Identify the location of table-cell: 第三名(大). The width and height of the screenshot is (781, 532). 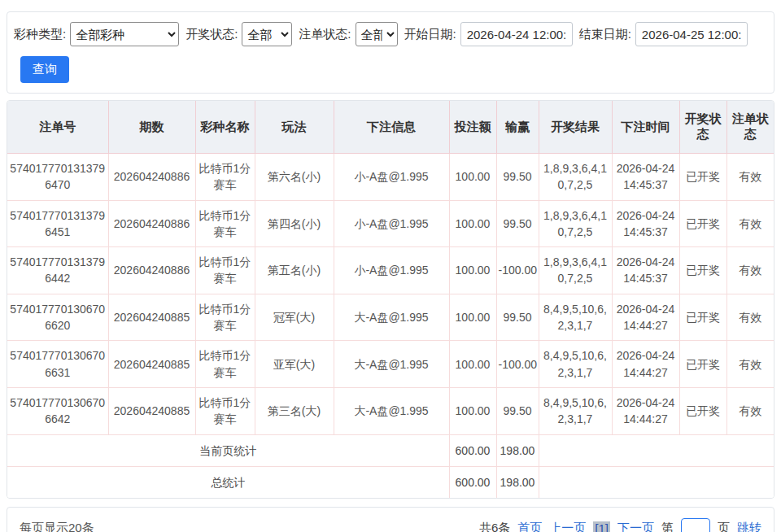
(295, 411).